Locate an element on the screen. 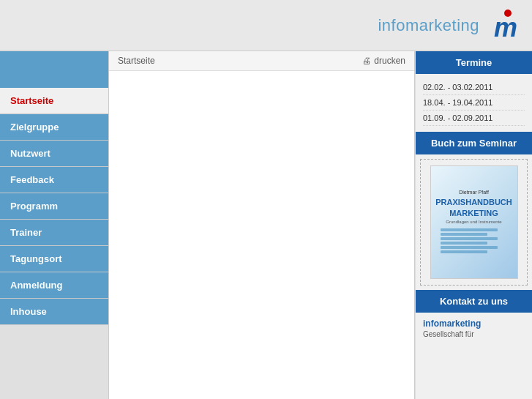 The width and height of the screenshot is (532, 399). kontakt-company: infomarketing is located at coordinates (474, 324).